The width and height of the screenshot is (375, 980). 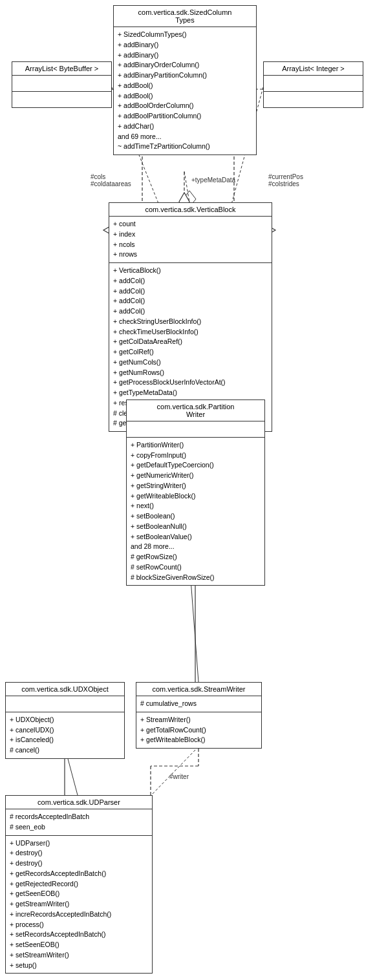 I want to click on ud-parser-title: com.vertica.sdk.UDParser, so click(x=79, y=803).